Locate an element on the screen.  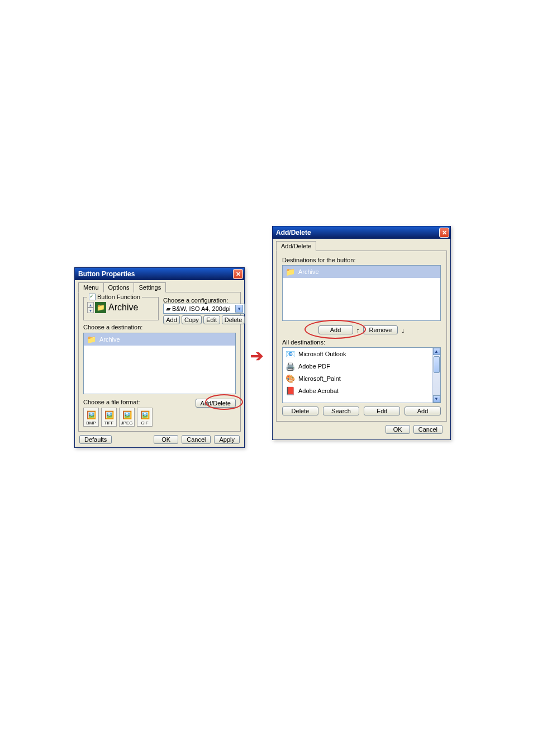
all-add-button: Add is located at coordinates (422, 411).